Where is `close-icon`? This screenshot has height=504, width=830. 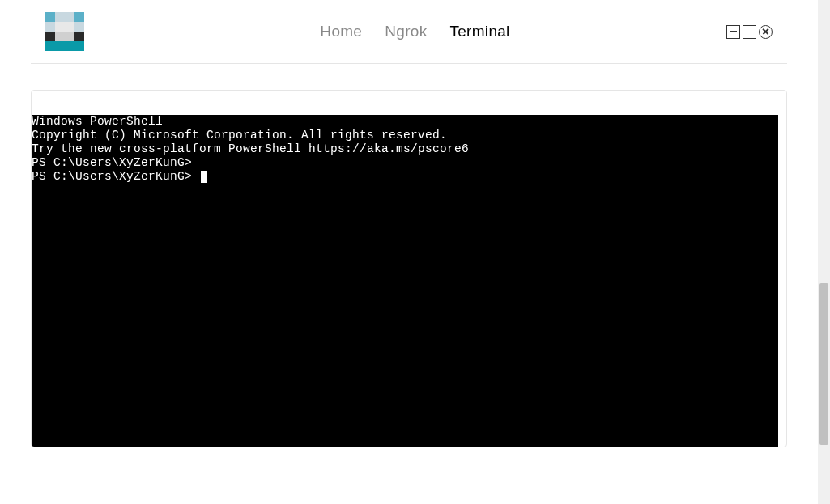
close-icon is located at coordinates (766, 32).